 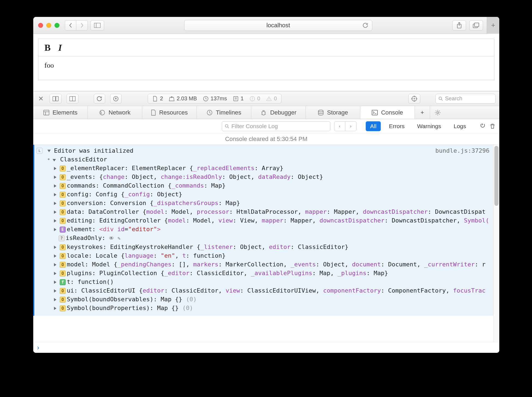 I want to click on level-all-button: All, so click(x=373, y=126).